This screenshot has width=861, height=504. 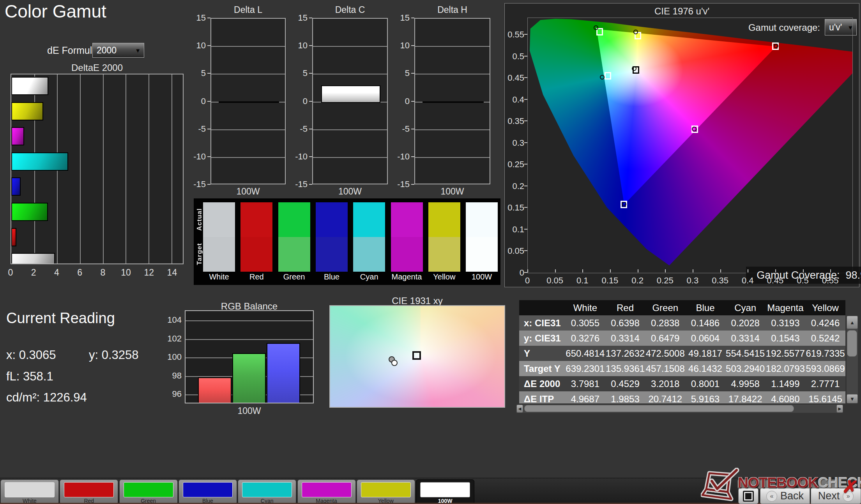 What do you see at coordinates (542, 384) in the screenshot?
I see `row-label: ΔE 2000` at bounding box center [542, 384].